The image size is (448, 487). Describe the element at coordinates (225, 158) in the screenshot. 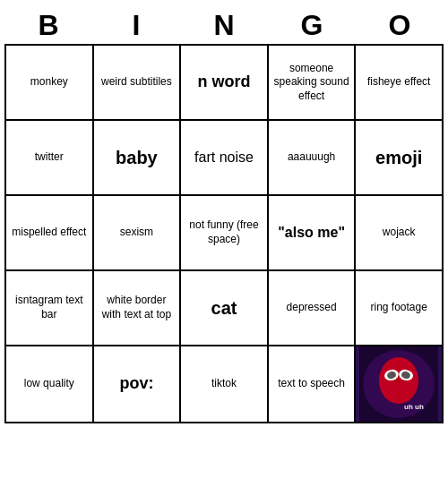

I see `cell-7: fart noise` at that location.